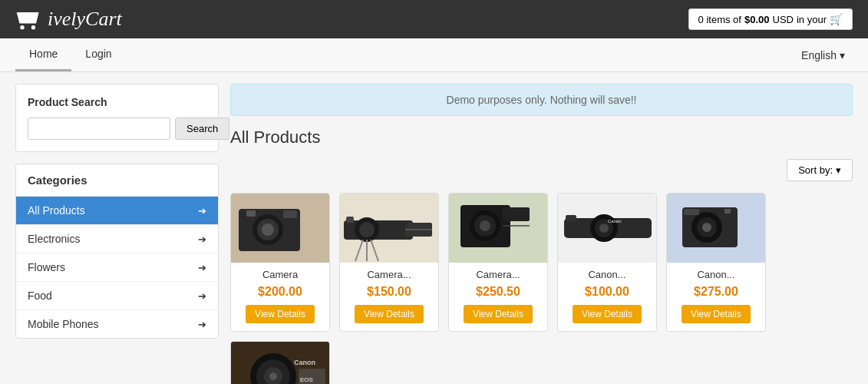 The height and width of the screenshot is (384, 868). Describe the element at coordinates (281, 362) in the screenshot. I see `product-image: Canon EOS` at that location.